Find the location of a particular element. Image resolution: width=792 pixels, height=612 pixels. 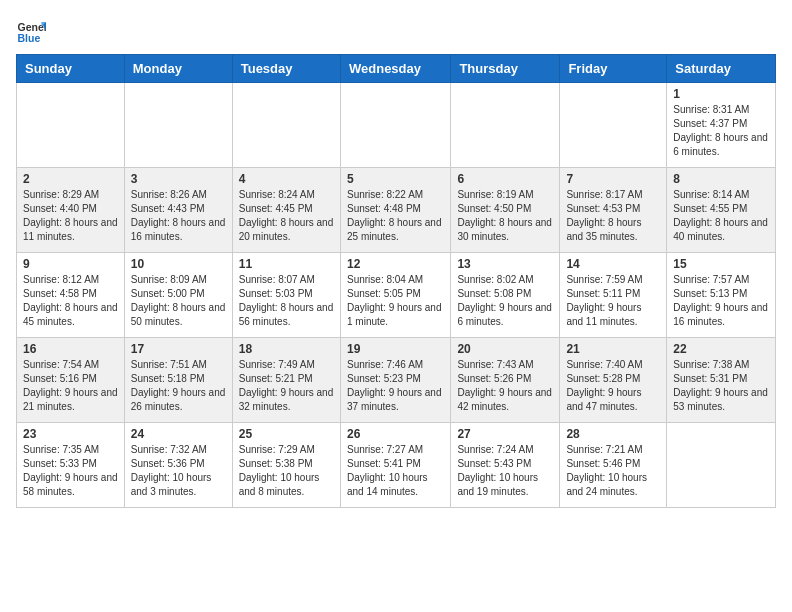

day-info: Sunrise: 7:54 AM Sunset: 5:16 PM Dayligh… is located at coordinates (70, 386).